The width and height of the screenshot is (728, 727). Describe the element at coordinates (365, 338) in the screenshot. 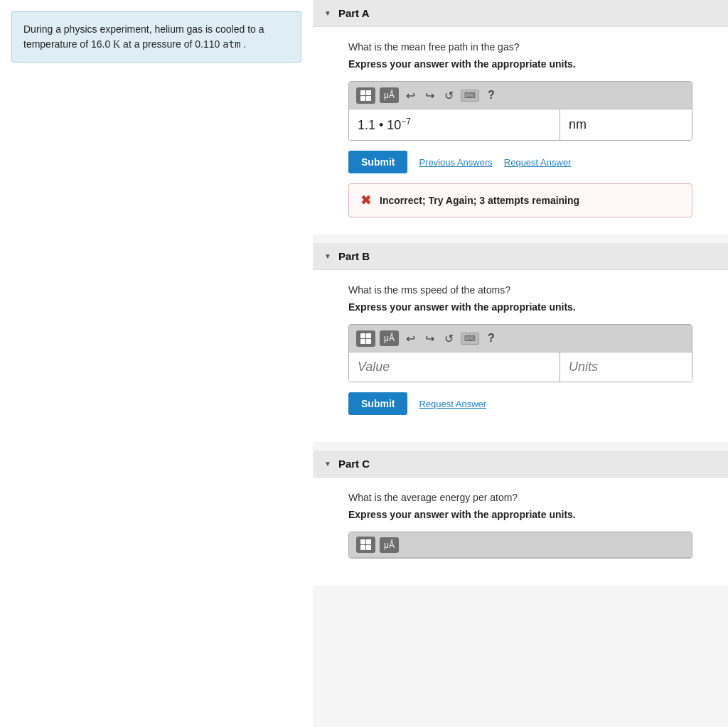

I see `part-b-grid-button` at that location.